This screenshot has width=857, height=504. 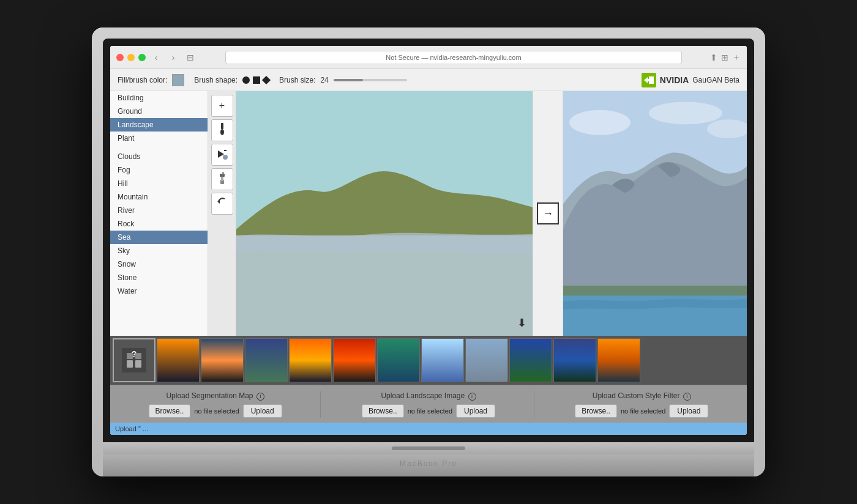 What do you see at coordinates (159, 183) in the screenshot?
I see `sidebar-item-hill: Hill` at bounding box center [159, 183].